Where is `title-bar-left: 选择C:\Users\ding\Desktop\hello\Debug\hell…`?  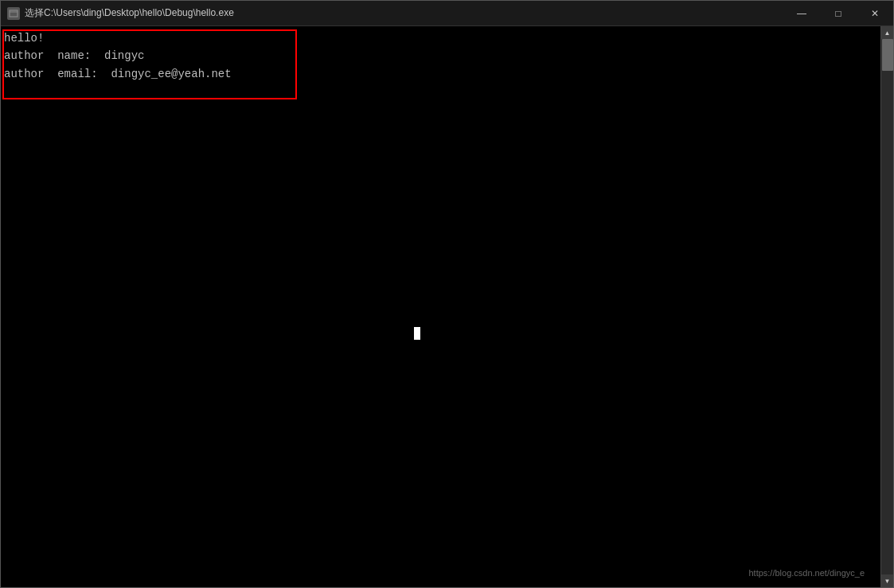 title-bar-left: 选择C:\Users\ding\Desktop\hello\Debug\hell… is located at coordinates (121, 13).